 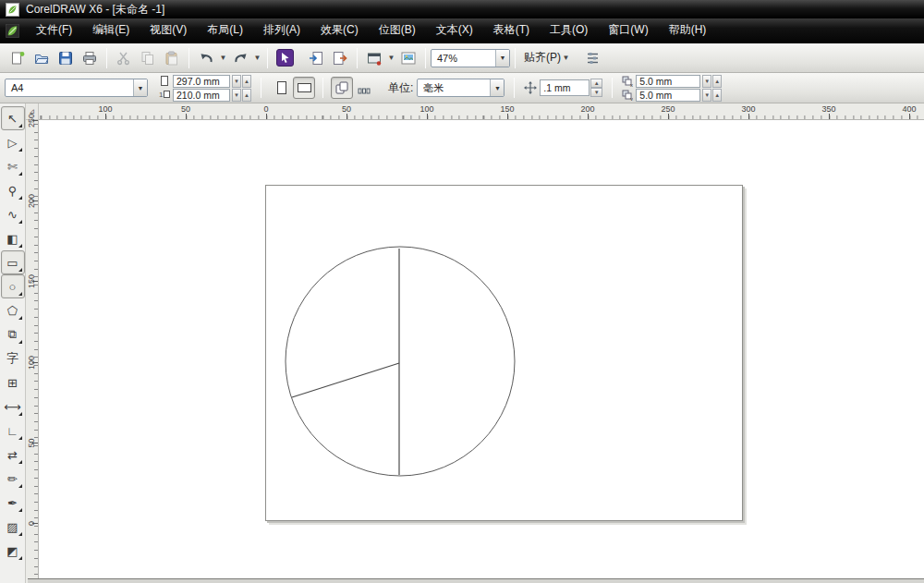 I want to click on hruler-label: 250, so click(x=668, y=109).